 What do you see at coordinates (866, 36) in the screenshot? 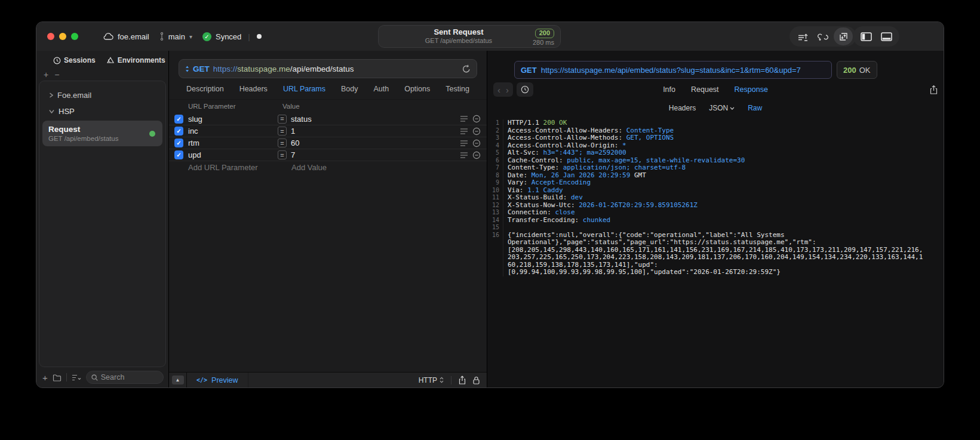
I see `sidebar-layout-icon` at bounding box center [866, 36].